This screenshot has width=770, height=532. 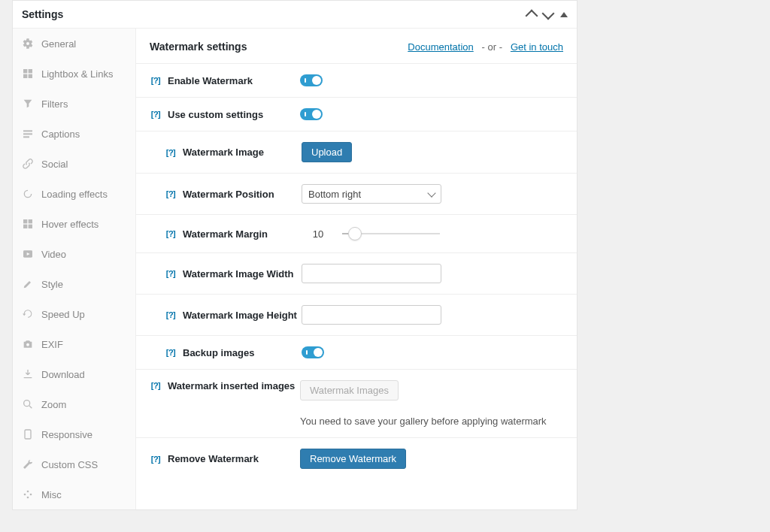 What do you see at coordinates (326, 152) in the screenshot?
I see `upload-button: Upload` at bounding box center [326, 152].